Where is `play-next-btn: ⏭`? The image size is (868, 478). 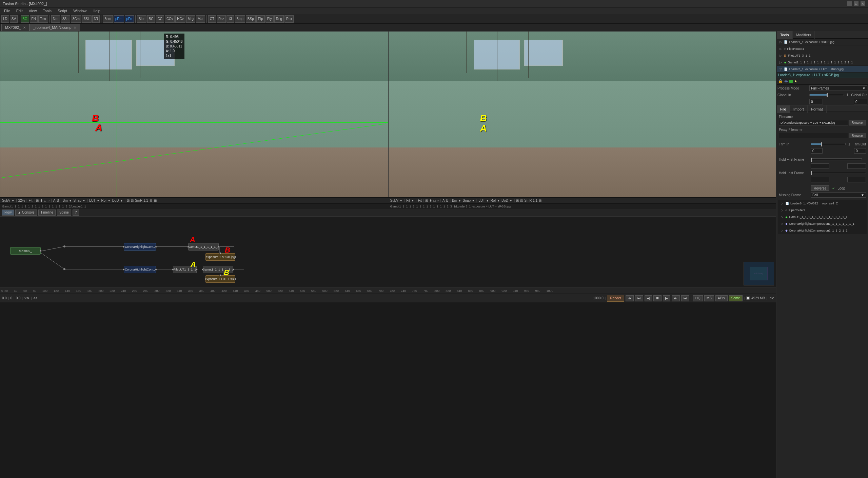
play-next-btn: ⏭ is located at coordinates (676, 298).